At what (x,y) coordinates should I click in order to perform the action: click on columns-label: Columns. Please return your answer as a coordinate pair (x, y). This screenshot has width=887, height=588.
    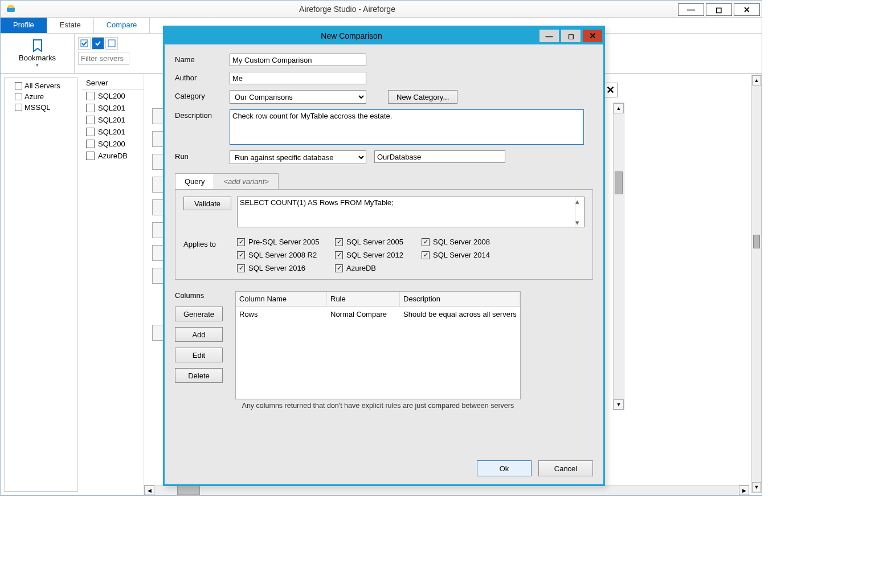
    Looking at the image, I should click on (201, 296).